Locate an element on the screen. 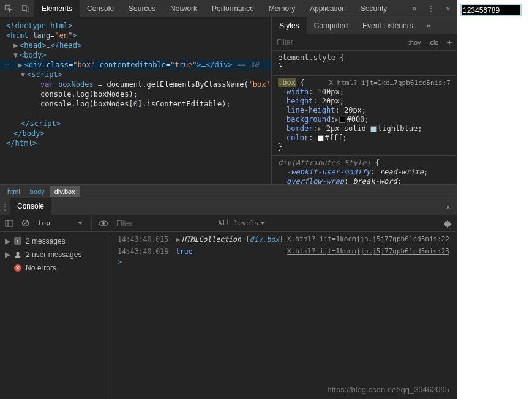 The height and width of the screenshot is (399, 532). tab-security: Security is located at coordinates (373, 9).